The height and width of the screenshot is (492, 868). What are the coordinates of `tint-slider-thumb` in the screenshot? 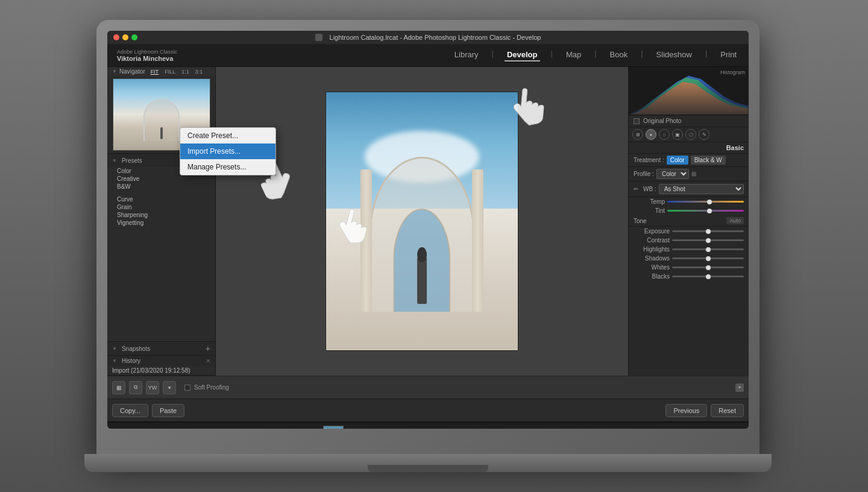 It's located at (709, 211).